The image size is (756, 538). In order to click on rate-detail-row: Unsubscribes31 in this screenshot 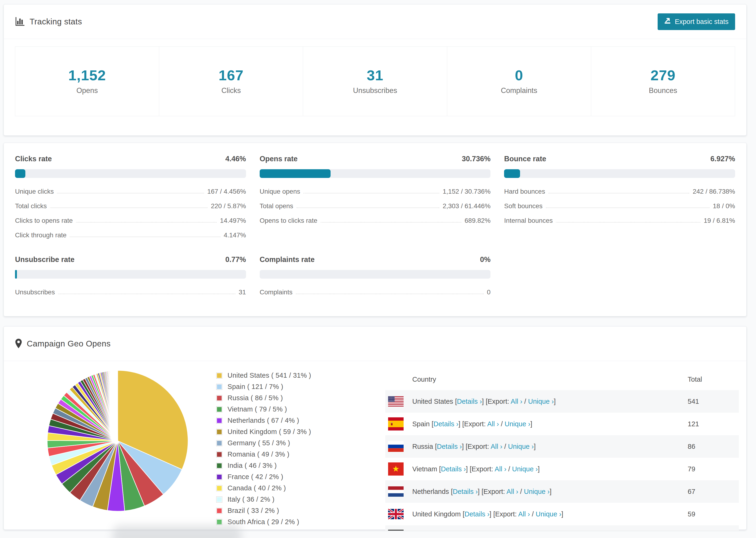, I will do `click(131, 292)`.